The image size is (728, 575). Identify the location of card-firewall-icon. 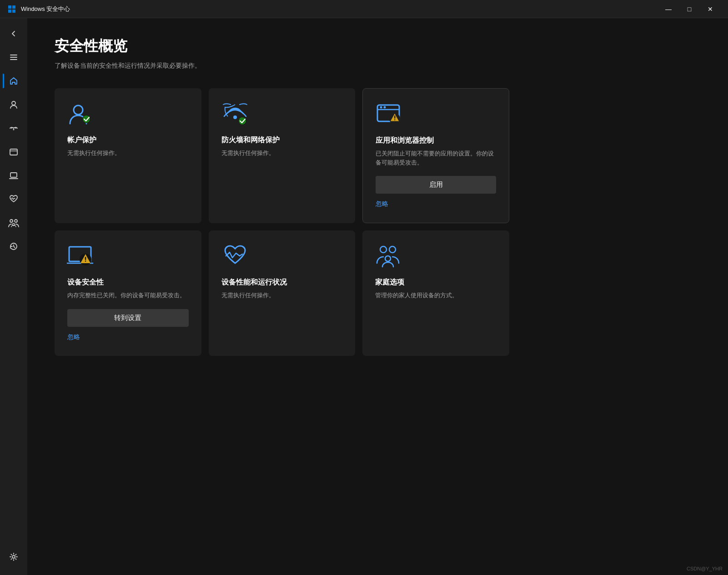
(235, 115).